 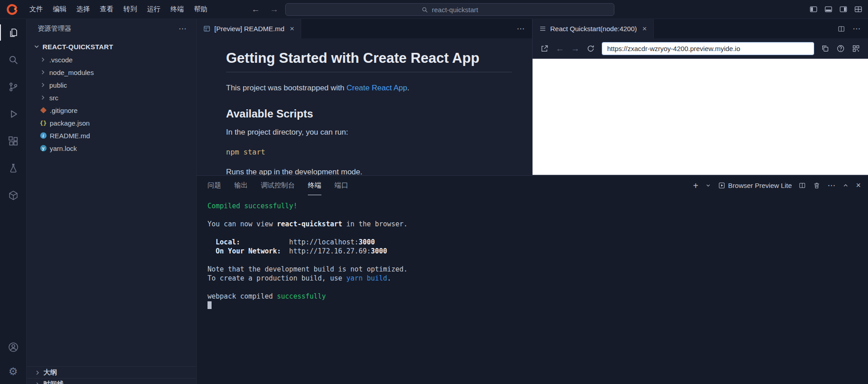 What do you see at coordinates (43, 110) in the screenshot?
I see `git-file-icon` at bounding box center [43, 110].